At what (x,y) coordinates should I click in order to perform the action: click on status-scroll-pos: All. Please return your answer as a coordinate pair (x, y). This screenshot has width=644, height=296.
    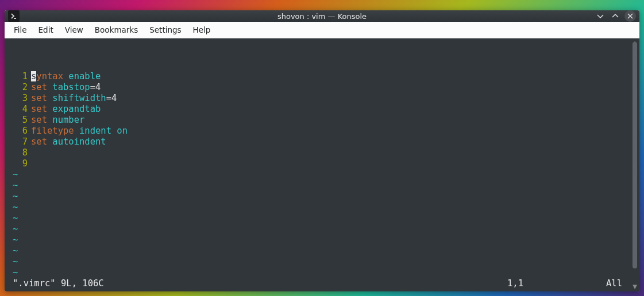
    Looking at the image, I should click on (605, 283).